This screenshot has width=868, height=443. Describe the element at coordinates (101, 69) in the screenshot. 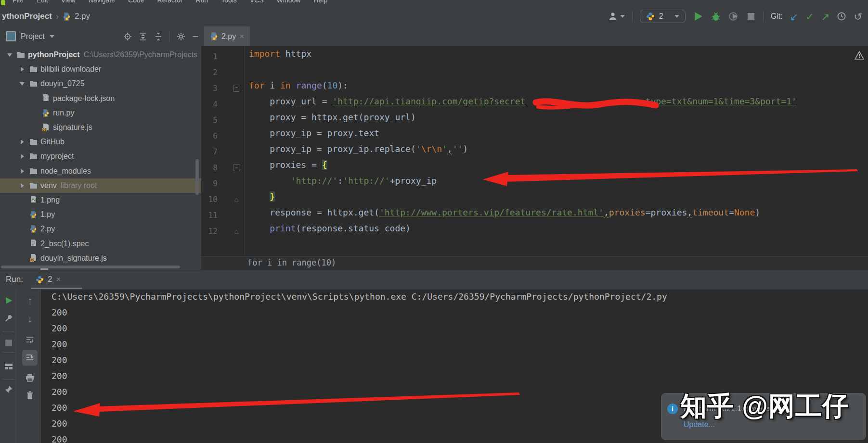

I see `tree-item-bilibili-downloader: bilibili downloader` at that location.